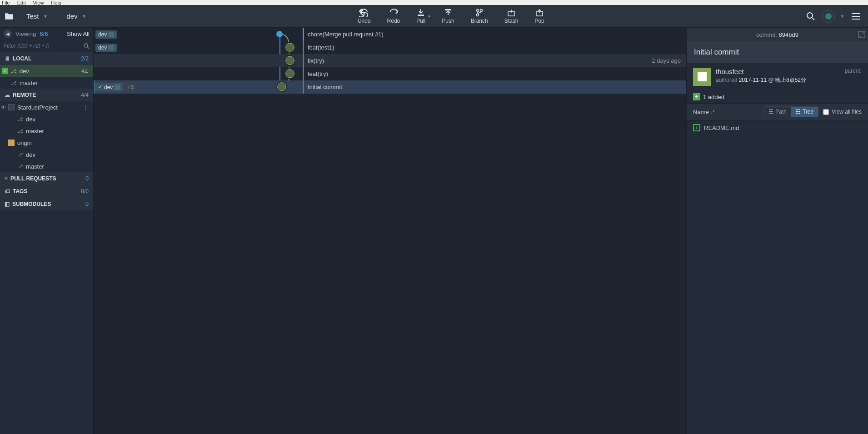 The height and width of the screenshot is (434, 868). What do you see at coordinates (4, 107) in the screenshot?
I see `eye-icon: 👁` at bounding box center [4, 107].